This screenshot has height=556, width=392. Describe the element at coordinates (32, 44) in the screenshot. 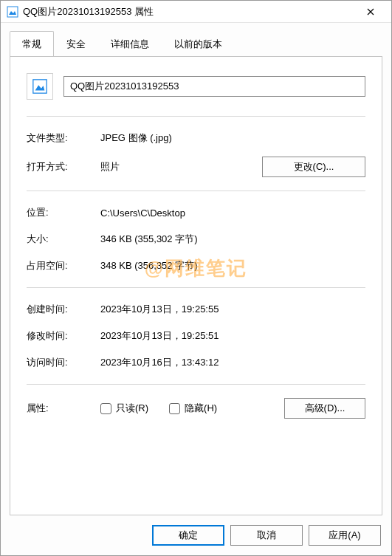

I see `tab-general: 常规` at that location.